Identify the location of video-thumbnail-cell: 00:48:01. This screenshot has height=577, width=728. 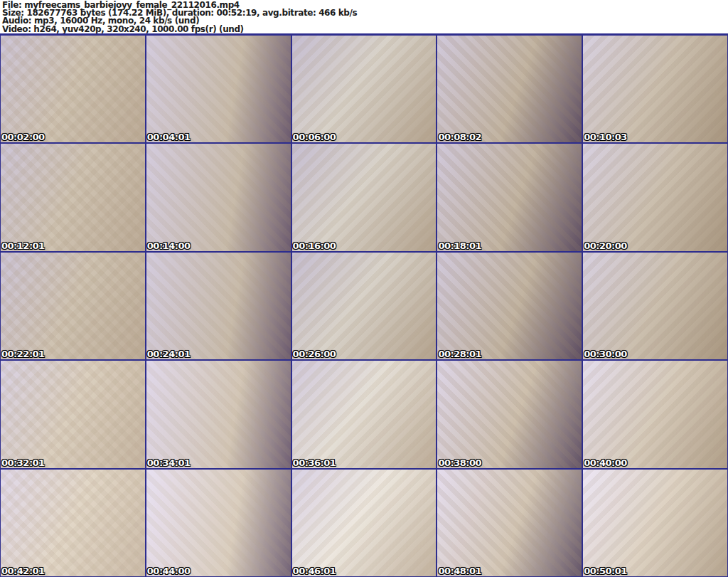
(509, 523).